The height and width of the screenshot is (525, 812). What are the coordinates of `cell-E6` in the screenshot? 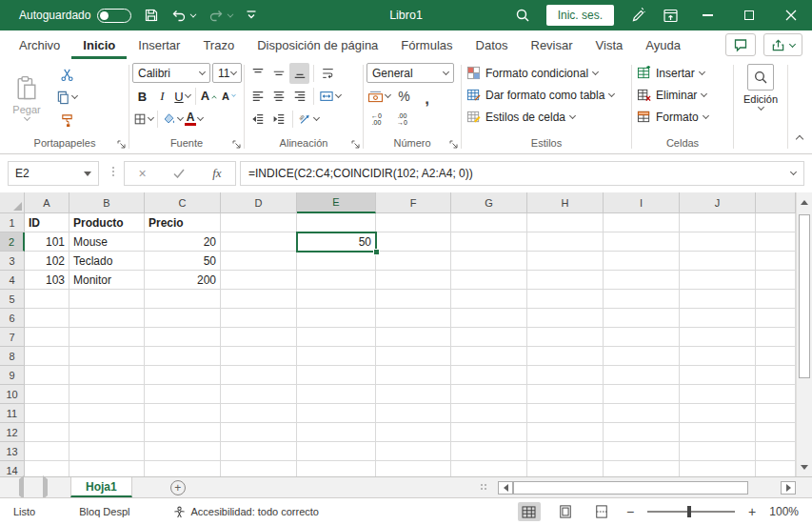 It's located at (337, 318).